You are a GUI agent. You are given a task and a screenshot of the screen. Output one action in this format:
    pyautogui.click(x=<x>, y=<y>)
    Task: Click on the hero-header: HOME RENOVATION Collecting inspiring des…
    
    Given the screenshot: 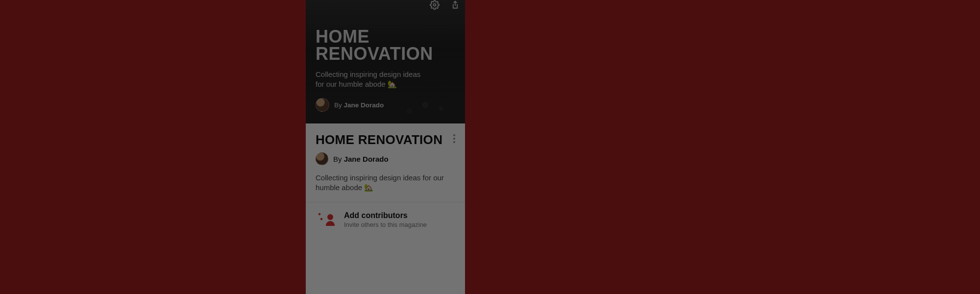 What is the action you would take?
    pyautogui.click(x=385, y=62)
    